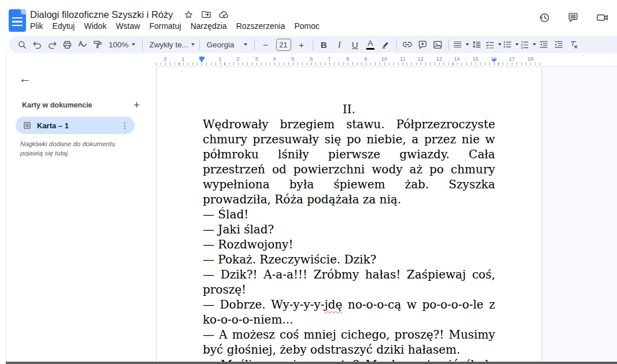  I want to click on bulleted-list-button, so click(511, 44).